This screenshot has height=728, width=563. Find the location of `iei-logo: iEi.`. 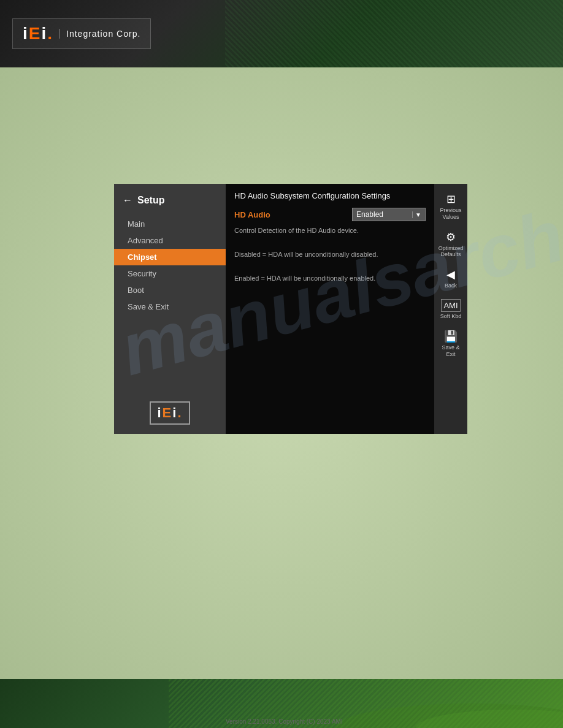

iei-logo: iEi. is located at coordinates (38, 34).